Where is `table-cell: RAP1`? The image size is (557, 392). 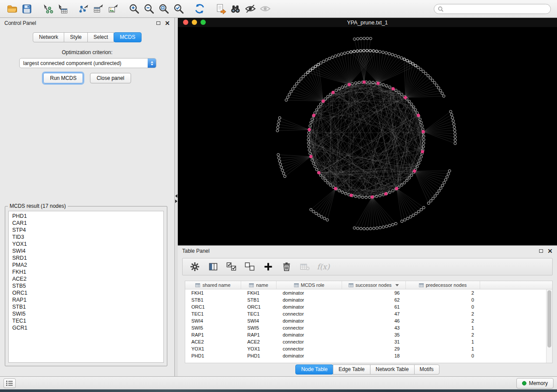
table-cell: RAP1 is located at coordinates (213, 335).